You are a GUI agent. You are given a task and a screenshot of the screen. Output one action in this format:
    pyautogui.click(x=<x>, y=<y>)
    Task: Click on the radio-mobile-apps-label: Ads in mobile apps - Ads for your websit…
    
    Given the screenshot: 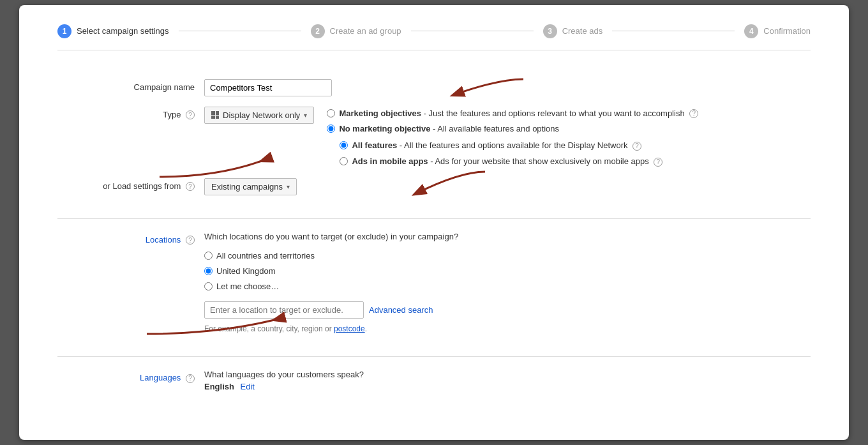 What is the action you would take?
    pyautogui.click(x=507, y=162)
    